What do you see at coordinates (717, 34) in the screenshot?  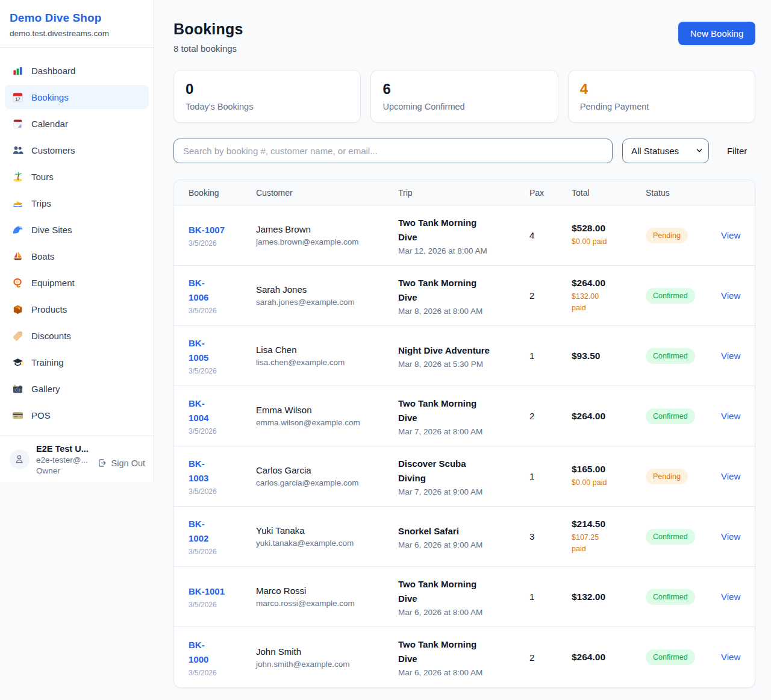 I see `new-booking-button: New Booking` at bounding box center [717, 34].